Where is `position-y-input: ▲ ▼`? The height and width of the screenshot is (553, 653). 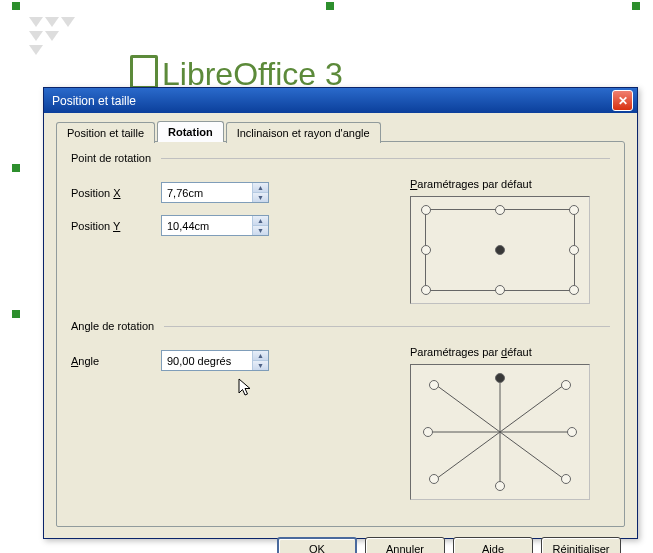
position-y-input: ▲ ▼ is located at coordinates (215, 226).